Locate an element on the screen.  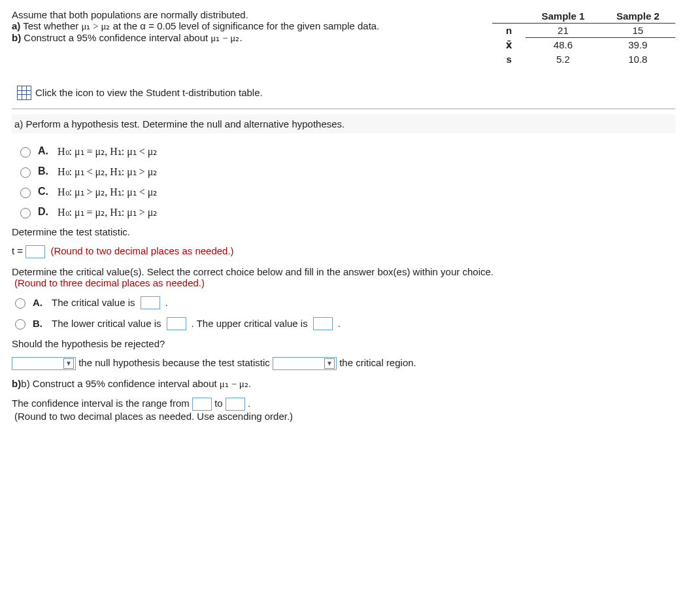
choice-c: C. H₀: μ₁ > μ₂, H₁: μ₁ < μ₂ is located at coordinates (346, 192).